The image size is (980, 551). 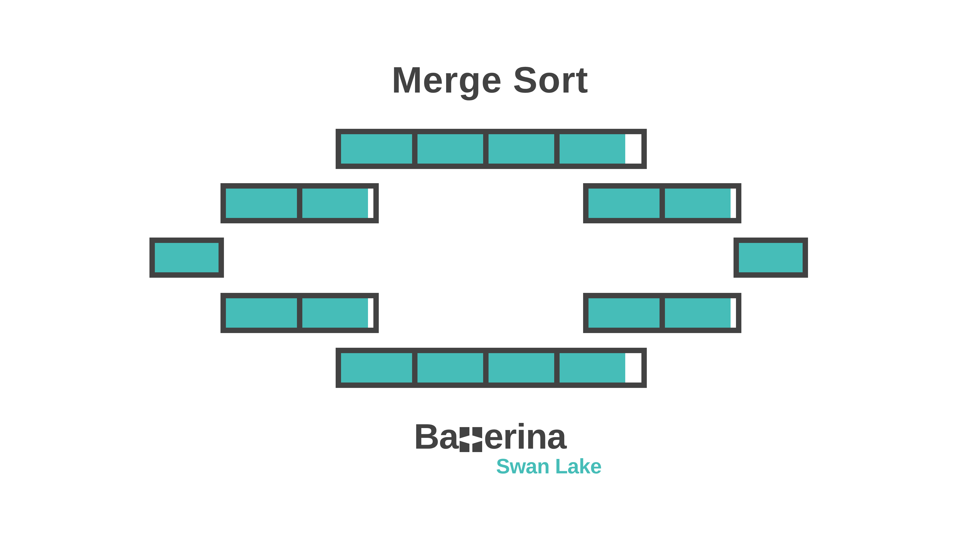 What do you see at coordinates (471, 437) in the screenshot?
I see `logo-mark-icon` at bounding box center [471, 437].